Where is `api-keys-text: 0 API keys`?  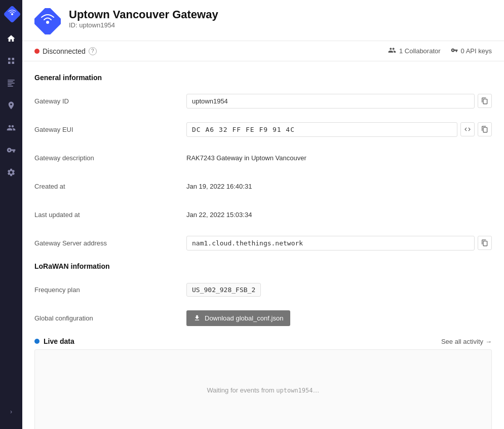
api-keys-text: 0 API keys is located at coordinates (476, 51).